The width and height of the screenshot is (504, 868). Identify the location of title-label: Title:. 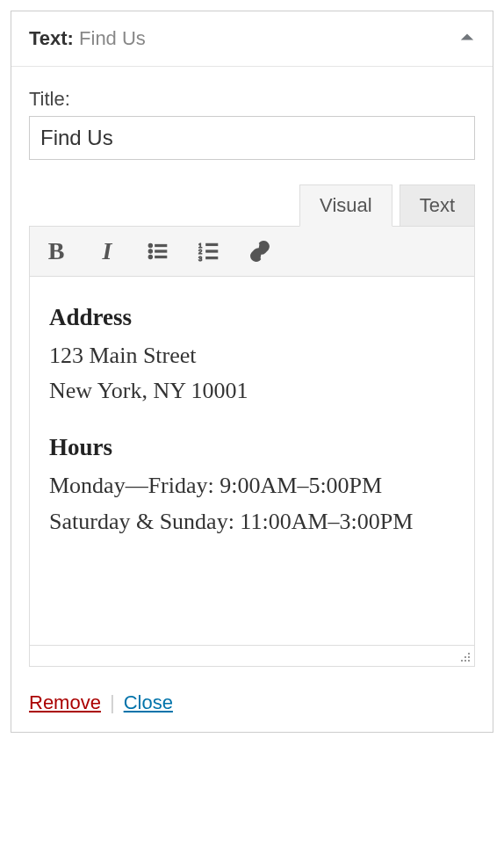
(252, 99).